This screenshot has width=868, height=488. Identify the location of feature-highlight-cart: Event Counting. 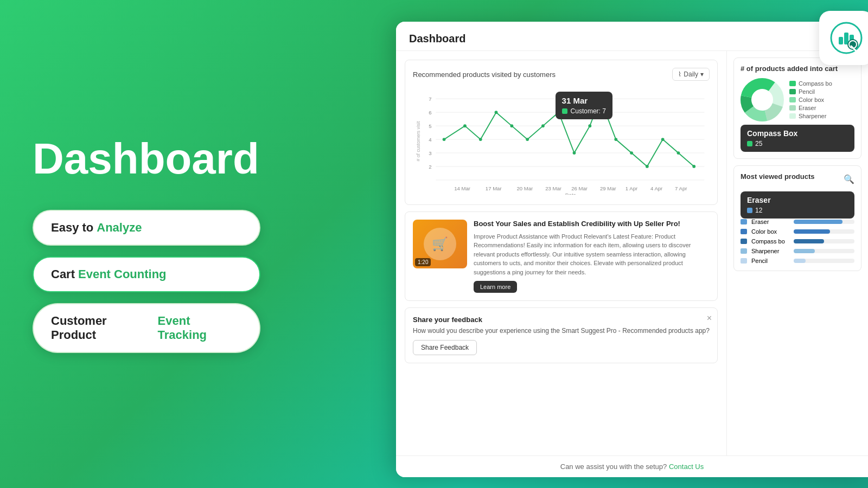
(123, 274).